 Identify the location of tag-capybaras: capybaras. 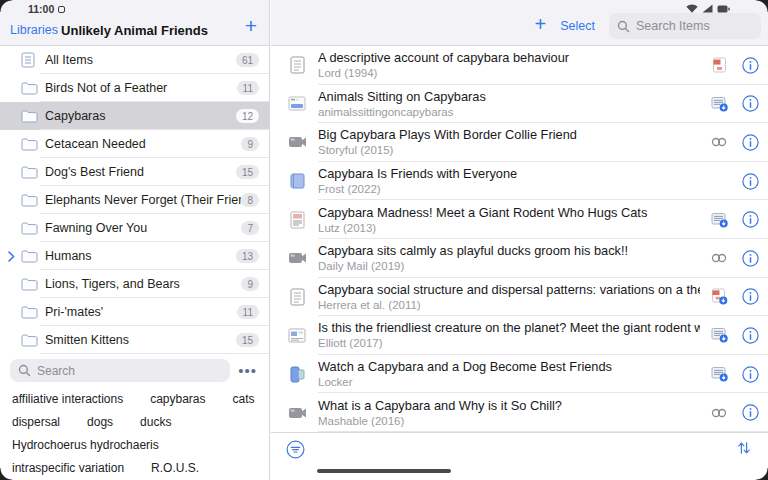
(178, 399).